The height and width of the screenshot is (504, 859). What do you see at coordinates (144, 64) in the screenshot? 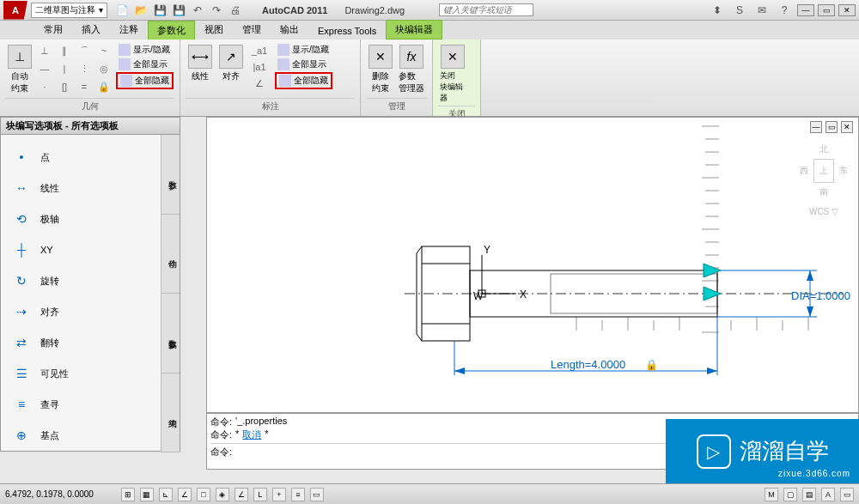
I see `gc-show-all: 全部显示` at bounding box center [144, 64].